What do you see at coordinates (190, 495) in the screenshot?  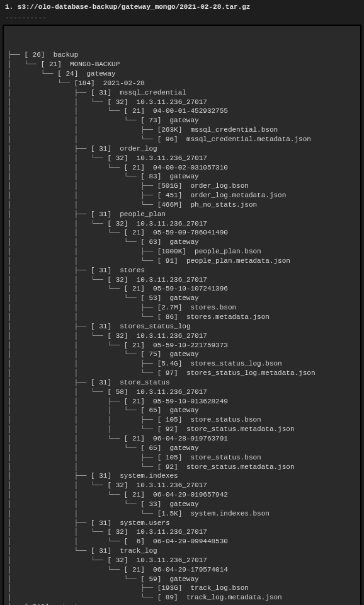 I see `tree-name: 06-04-29-019657942` at bounding box center [190, 495].